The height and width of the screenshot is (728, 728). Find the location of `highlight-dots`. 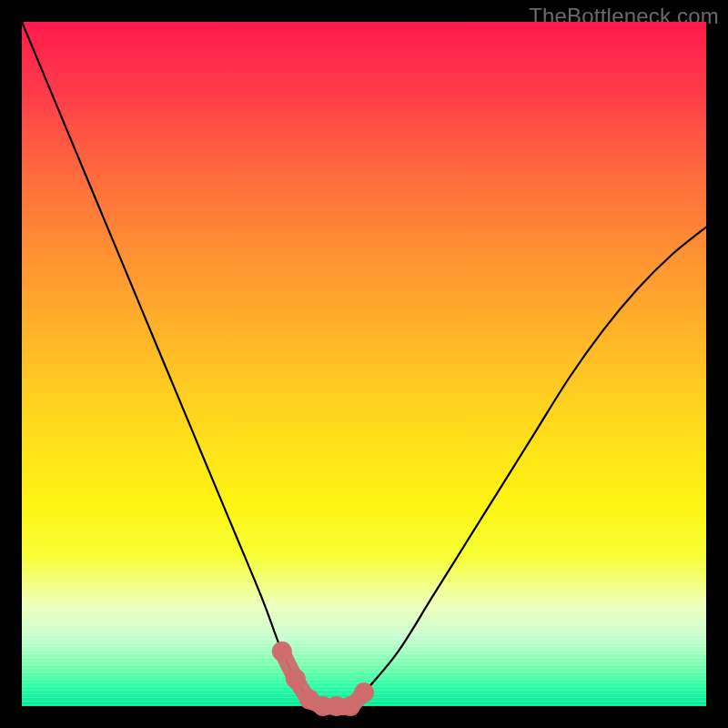

highlight-dots is located at coordinates (323, 679).